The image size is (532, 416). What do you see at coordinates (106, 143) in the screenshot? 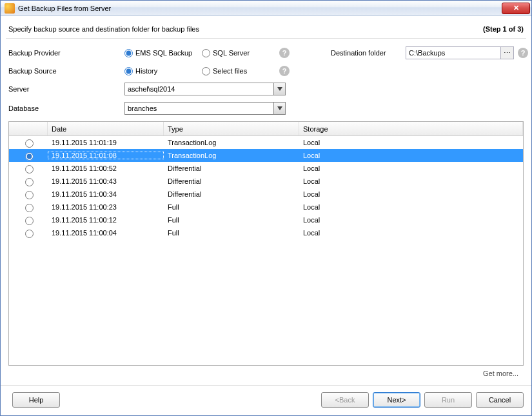
I see `cell-date: 19.11.2015 11:01:19` at bounding box center [106, 143].